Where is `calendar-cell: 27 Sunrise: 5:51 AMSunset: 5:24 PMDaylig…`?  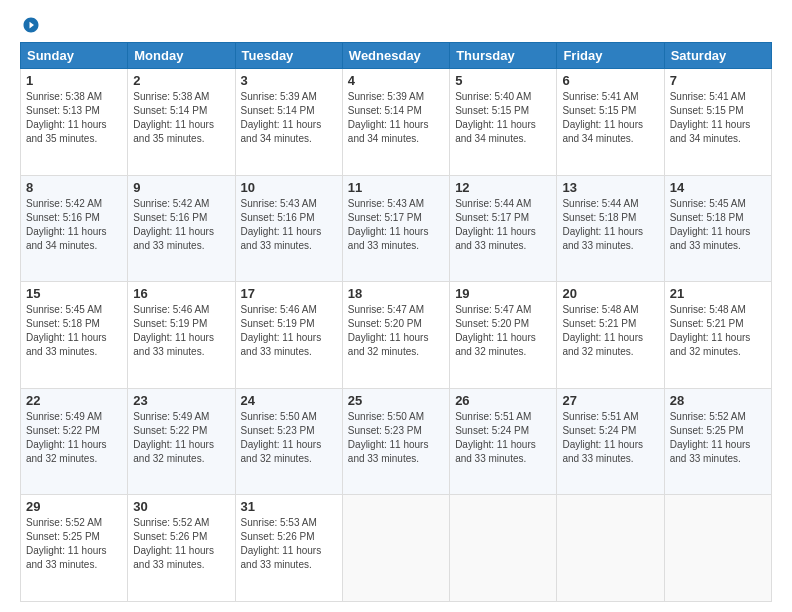
calendar-cell: 27 Sunrise: 5:51 AMSunset: 5:24 PMDaylig… is located at coordinates (610, 442).